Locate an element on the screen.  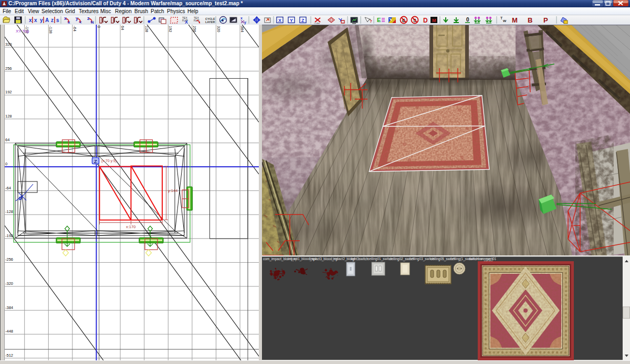
svg-text: ceiling01_switch is located at coordinates (380, 259).